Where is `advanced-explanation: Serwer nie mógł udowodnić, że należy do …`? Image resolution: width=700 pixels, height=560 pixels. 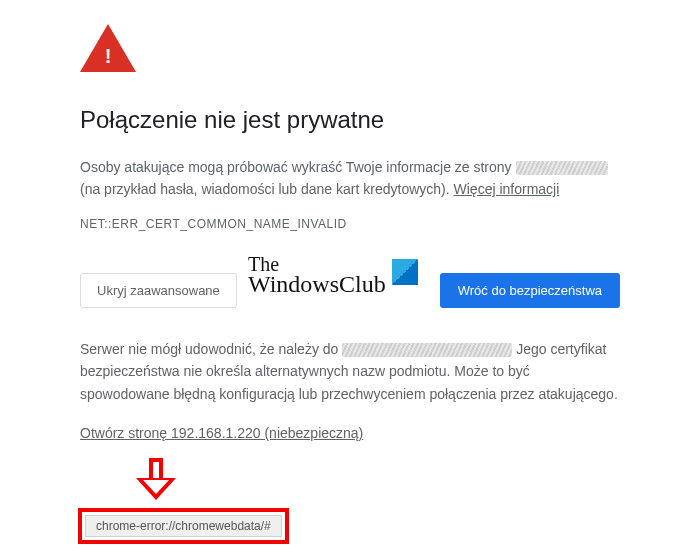
advanced-explanation: Serwer nie mógł udowodnić, że należy do … is located at coordinates (350, 372).